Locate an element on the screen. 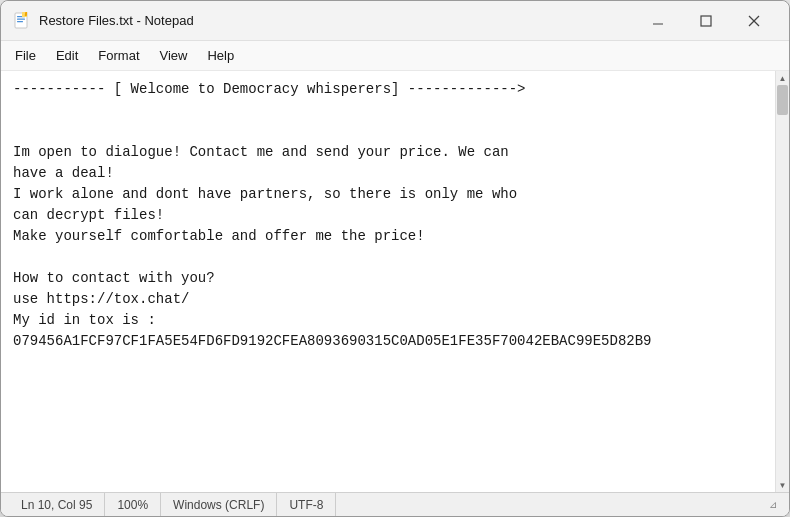 This screenshot has width=790, height=517. zoom-label: 100% is located at coordinates (132, 505).